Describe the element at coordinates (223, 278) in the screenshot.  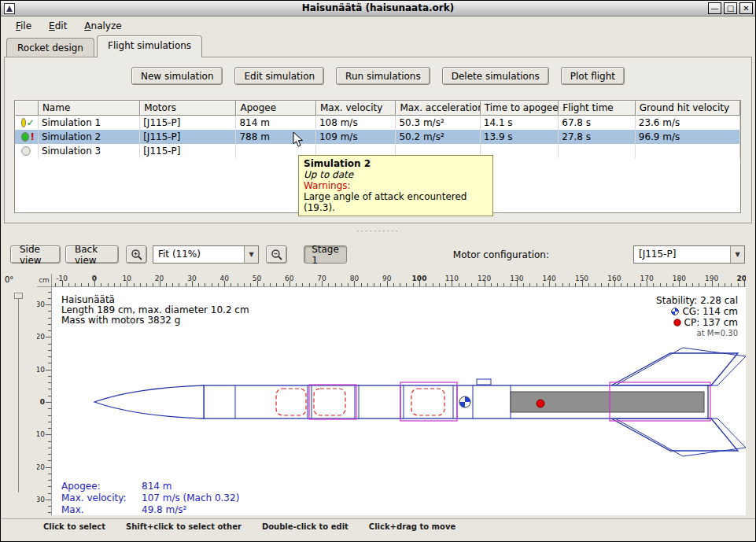
I see `ruler-label: 40` at that location.